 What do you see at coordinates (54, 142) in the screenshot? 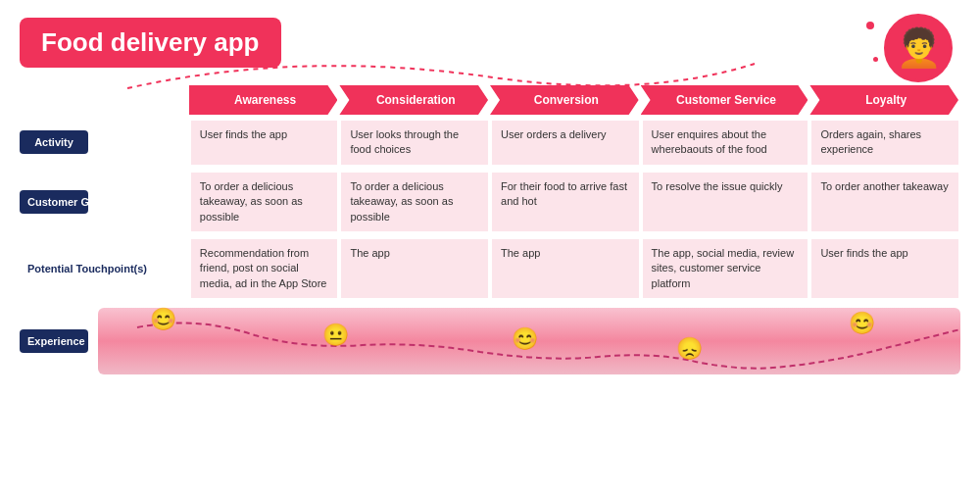
I see `activity-label: Activity` at bounding box center [54, 142].